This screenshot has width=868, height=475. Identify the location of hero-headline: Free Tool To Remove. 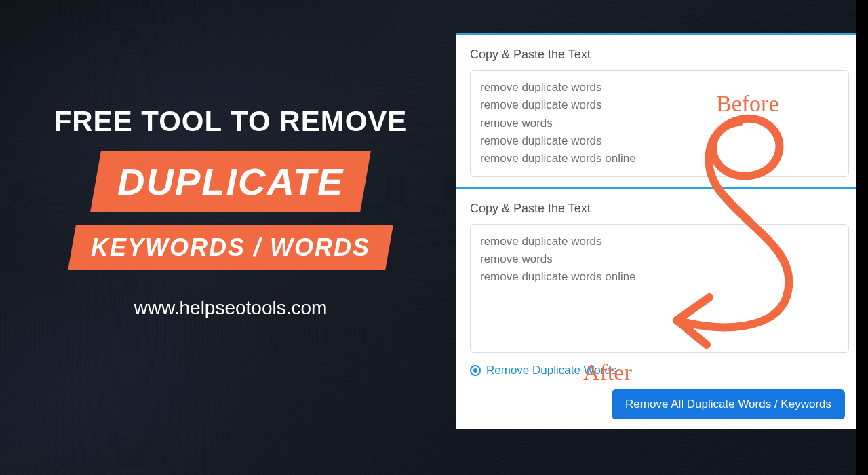
(231, 121).